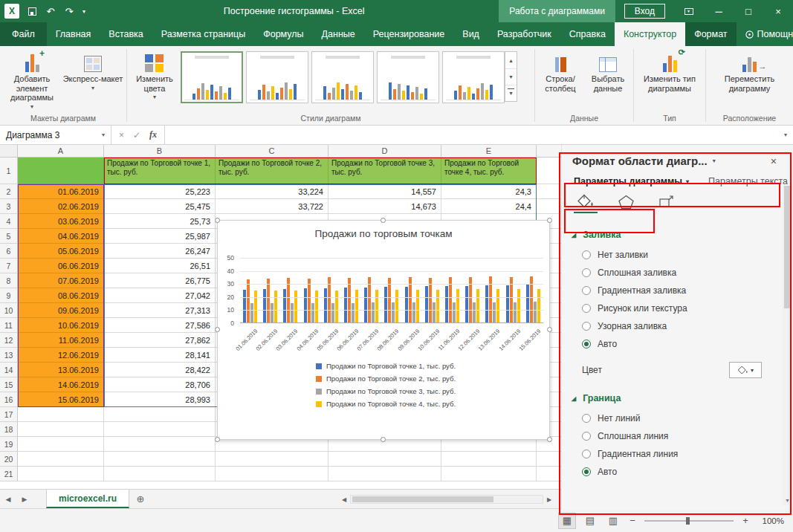  I want to click on grid-cell: 04.06.2019, so click(61, 236).